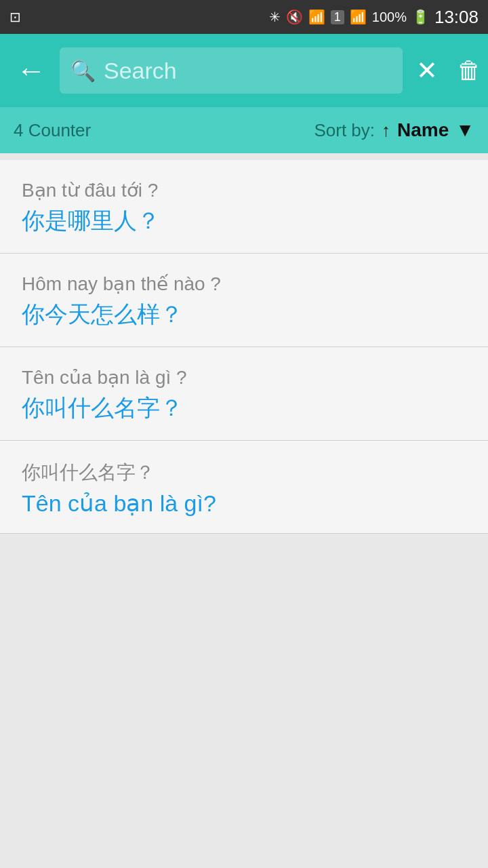 The width and height of the screenshot is (488, 868). What do you see at coordinates (244, 300) in the screenshot?
I see `list-item: Hôm nay bạn thế nào ? 你今天怎么样？` at bounding box center [244, 300].